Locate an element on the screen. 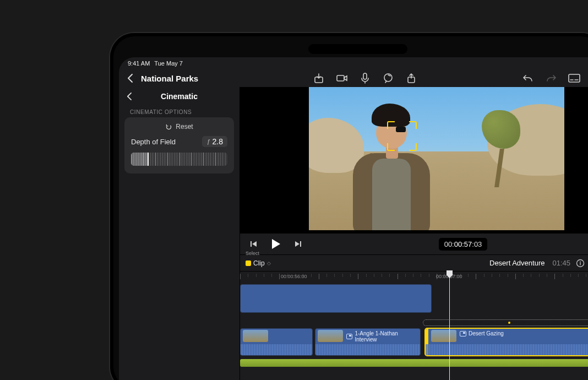 The image size is (588, 380). timeline-header: Select Clip ◇ Desert Adventure 01:45 is located at coordinates (414, 263).